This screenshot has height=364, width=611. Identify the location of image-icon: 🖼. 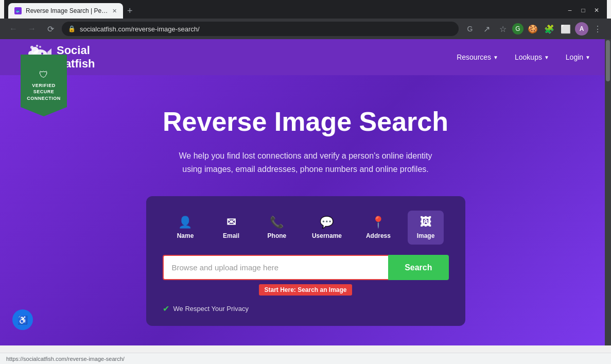
(426, 222).